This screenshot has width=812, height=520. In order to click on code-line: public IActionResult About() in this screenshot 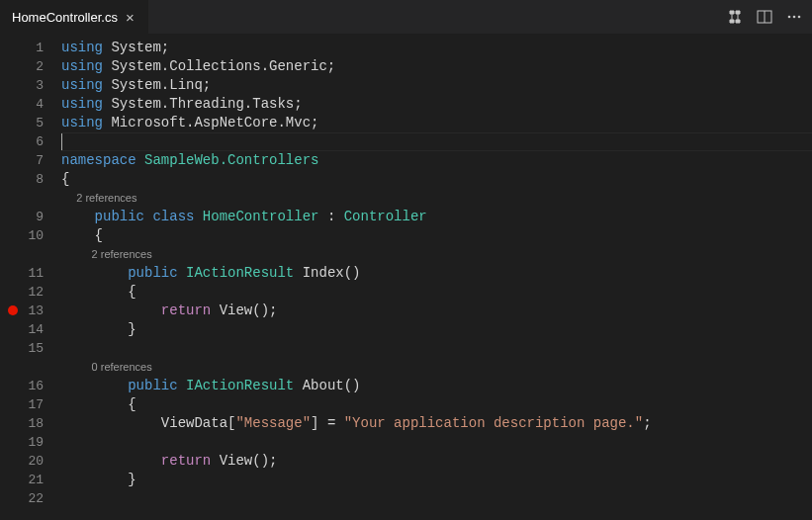, I will do `click(437, 386)`.